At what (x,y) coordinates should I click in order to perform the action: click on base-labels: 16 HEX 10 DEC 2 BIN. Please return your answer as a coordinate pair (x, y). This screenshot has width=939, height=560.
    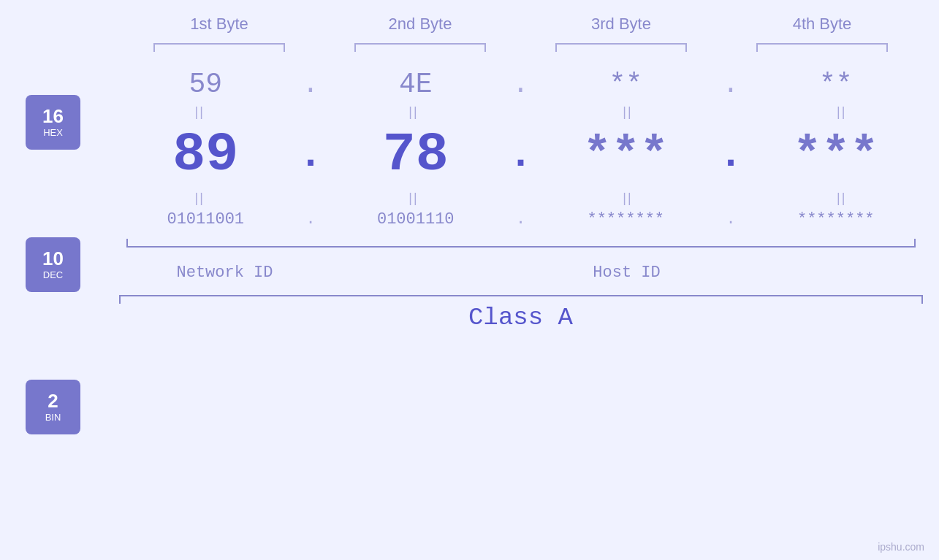
    Looking at the image, I should click on (53, 264).